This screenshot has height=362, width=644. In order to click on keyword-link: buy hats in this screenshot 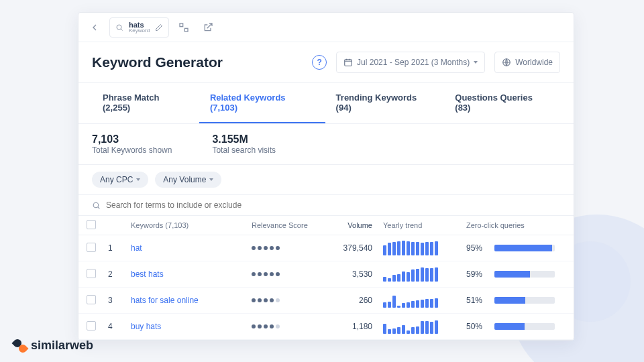, I will do `click(146, 326)`.